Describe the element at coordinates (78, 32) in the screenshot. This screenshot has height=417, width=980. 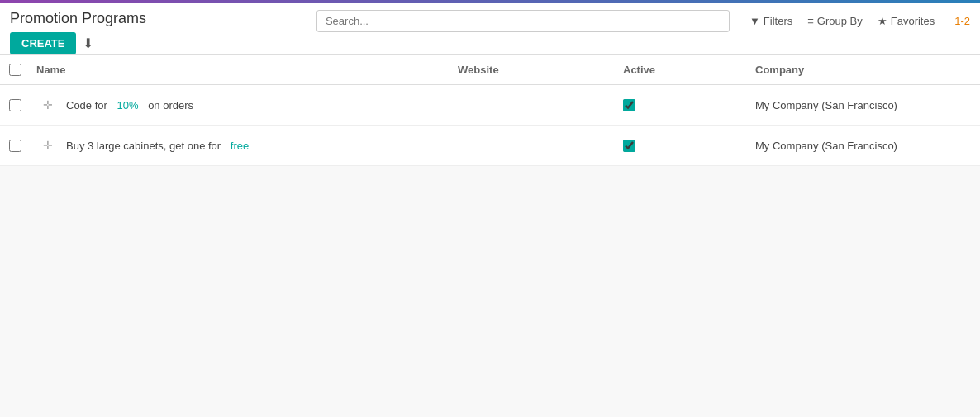
I see `header-left: Promotion Programs CREATE ⬇` at that location.